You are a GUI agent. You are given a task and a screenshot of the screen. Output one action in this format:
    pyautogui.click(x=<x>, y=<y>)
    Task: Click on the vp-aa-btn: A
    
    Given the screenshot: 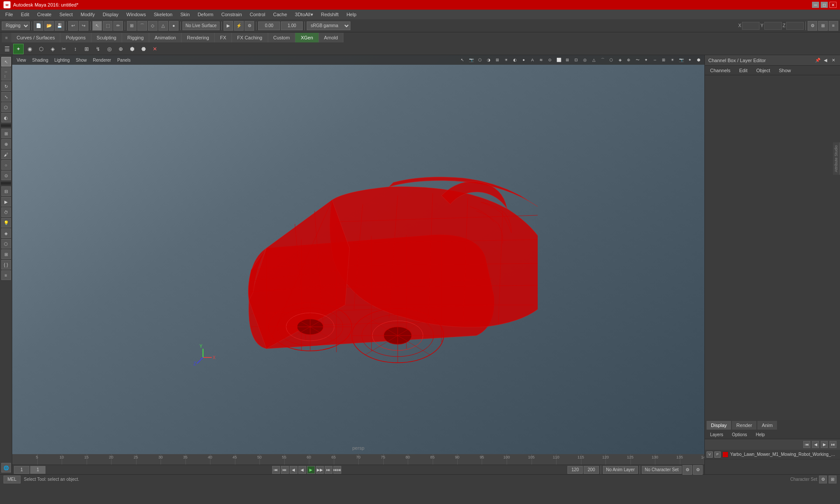 What is the action you would take?
    pyautogui.click(x=532, y=60)
    